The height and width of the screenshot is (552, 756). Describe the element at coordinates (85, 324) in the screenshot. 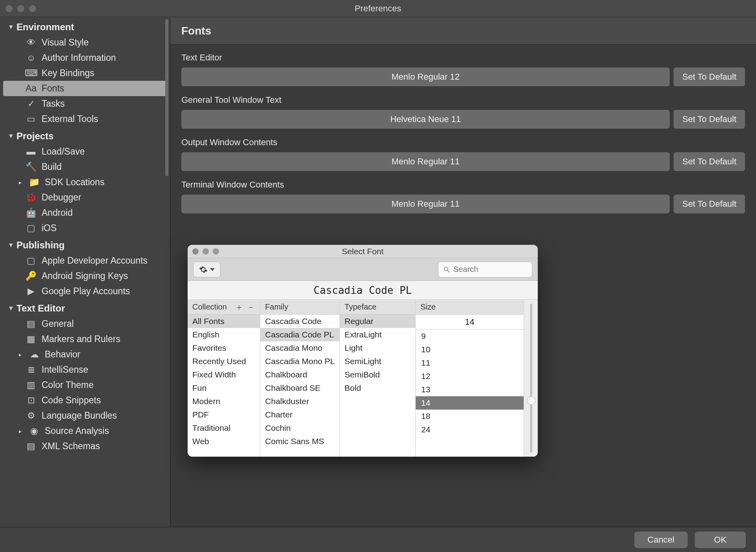

I see `sidebar-item: ▤General` at that location.